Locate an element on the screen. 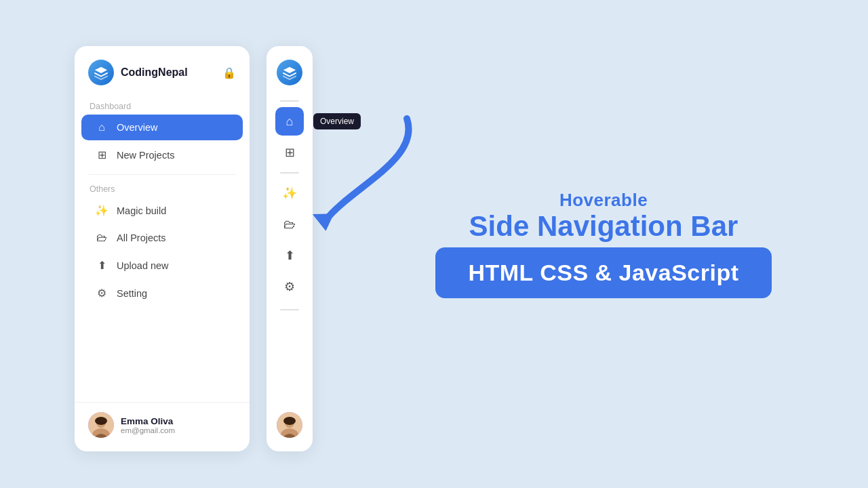 Image resolution: width=868 pixels, height=488 pixels. nav-label-new-projects: New Projects is located at coordinates (145, 155).